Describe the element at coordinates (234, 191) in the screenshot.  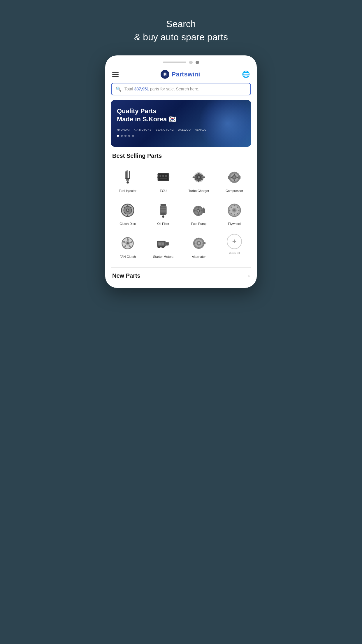
I see `part-compressor-label: Compressor` at that location.